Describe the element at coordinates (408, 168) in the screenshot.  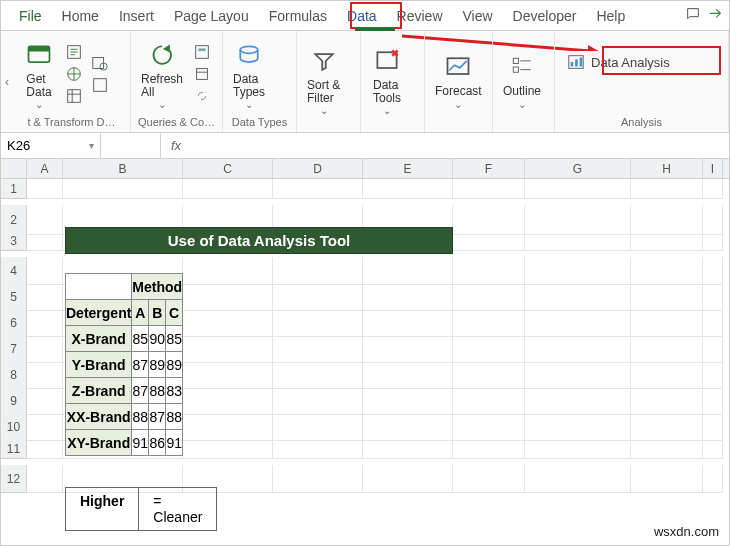
I see `col-header-E: E` at that location.